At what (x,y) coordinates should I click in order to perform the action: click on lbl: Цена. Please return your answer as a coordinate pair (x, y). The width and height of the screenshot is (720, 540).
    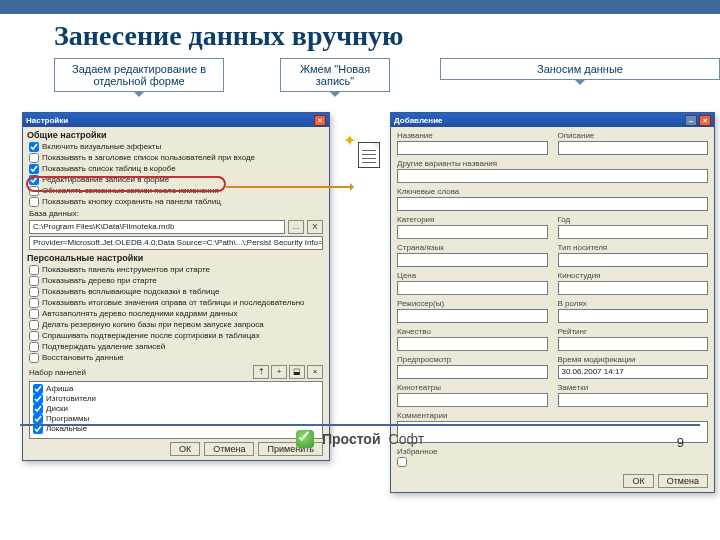
    Looking at the image, I should click on (472, 276).